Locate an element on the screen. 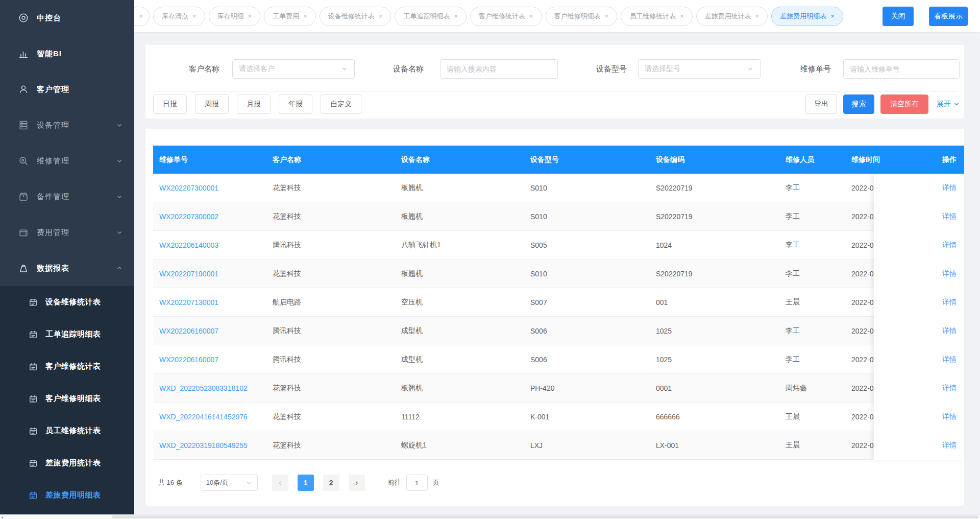  order-no-link: WX202207190001 is located at coordinates (210, 274).